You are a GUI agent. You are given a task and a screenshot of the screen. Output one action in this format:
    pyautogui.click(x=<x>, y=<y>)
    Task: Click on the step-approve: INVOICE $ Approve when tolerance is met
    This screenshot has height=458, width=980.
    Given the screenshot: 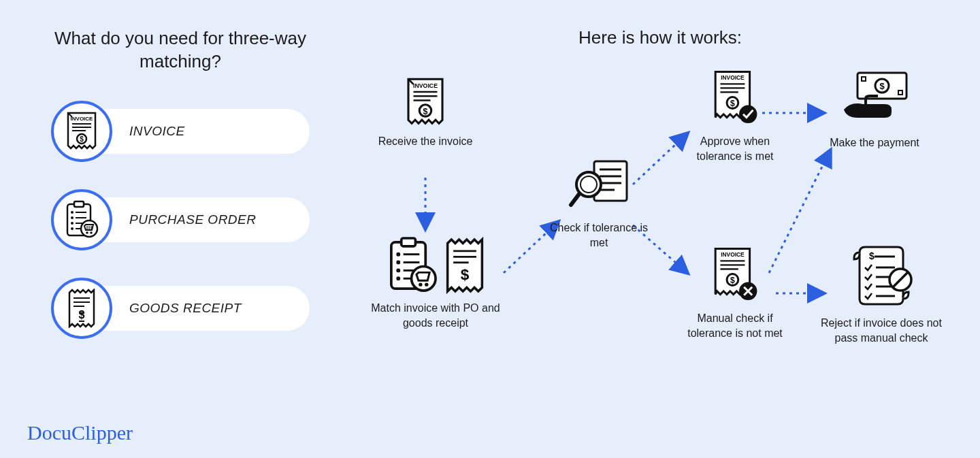 What is the action you would take?
    pyautogui.click(x=735, y=116)
    